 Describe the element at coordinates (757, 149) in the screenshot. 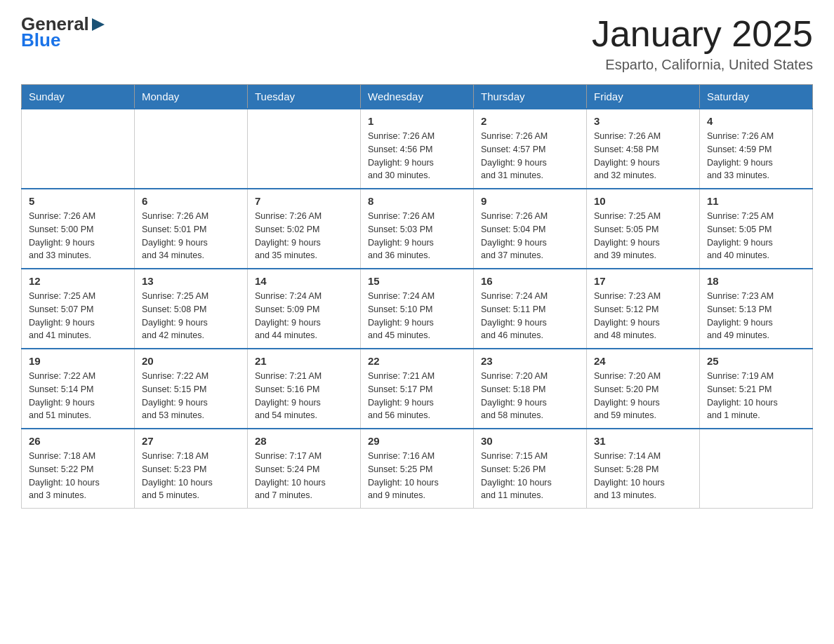

I see `calendar-cell: 4Sunrise: 7:26 AM Sunset: 4:59 PM Daylig…` at that location.